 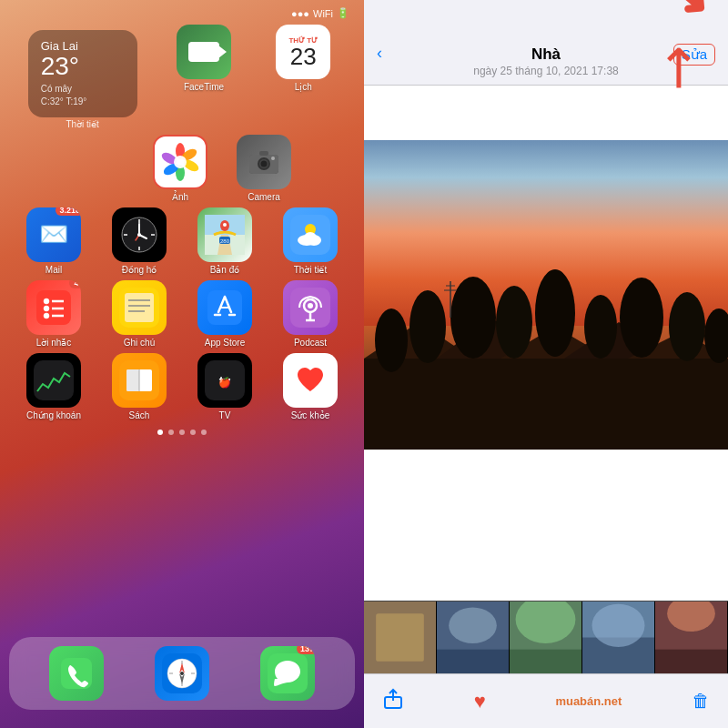 What do you see at coordinates (182, 673) in the screenshot?
I see `safari-svg` at bounding box center [182, 673].